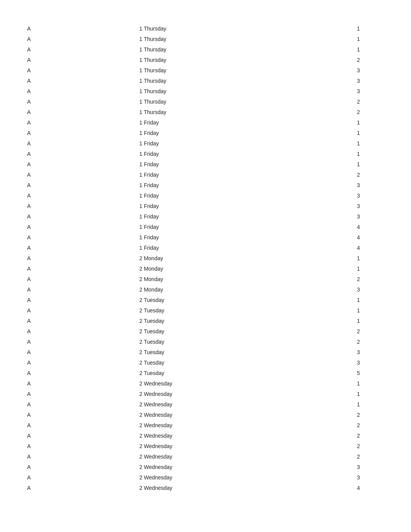  I want to click on table-row: A2 Wednesday4, so click(206, 488).